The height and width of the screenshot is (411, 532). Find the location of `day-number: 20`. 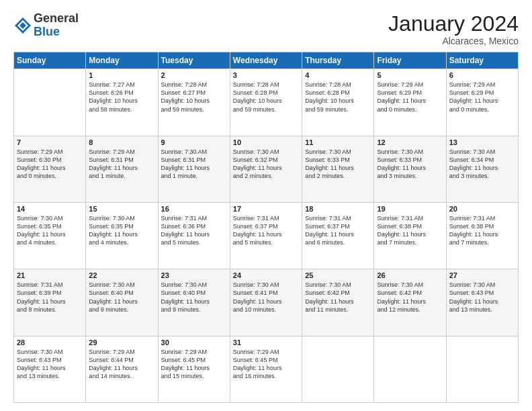

day-number: 20 is located at coordinates (482, 209).